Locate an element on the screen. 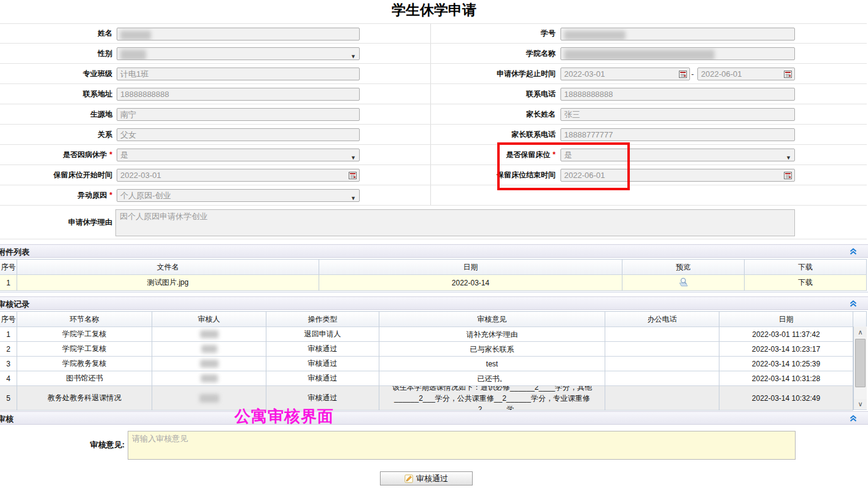 This screenshot has width=868, height=491. leave-period-start-date: 2022-03-01 is located at coordinates (625, 74).